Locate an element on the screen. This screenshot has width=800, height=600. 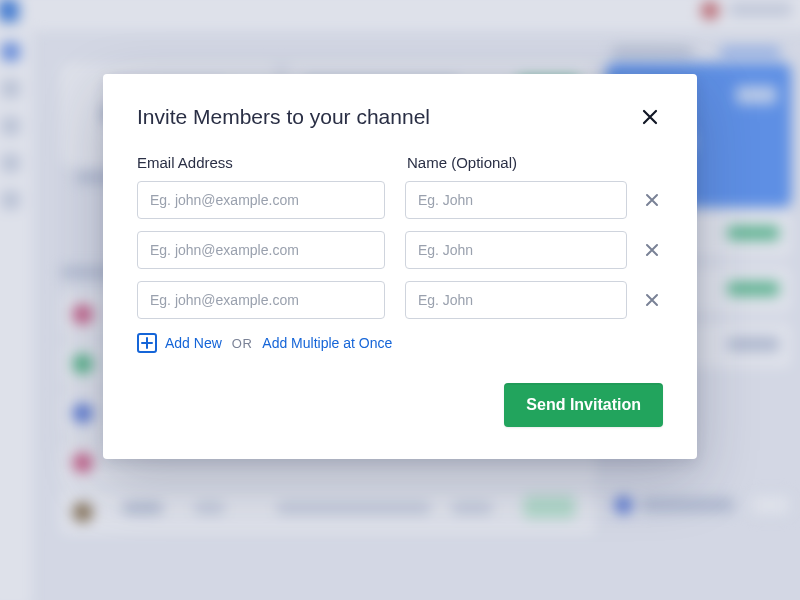
modal-title: Invite Members to your channel is located at coordinates (284, 117).